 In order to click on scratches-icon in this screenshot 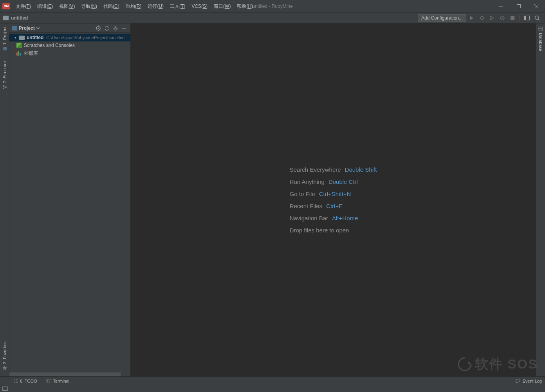, I will do `click(19, 45)`.